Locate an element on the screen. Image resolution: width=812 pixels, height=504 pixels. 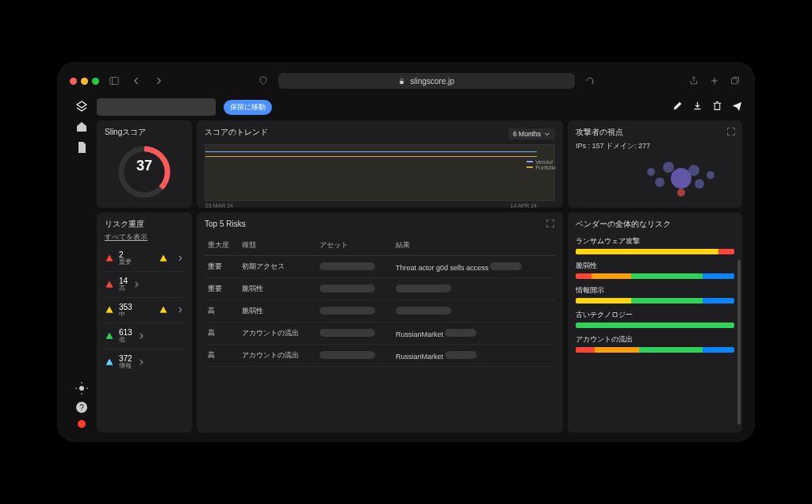
vendor-risk-label: アカウントの流出 is located at coordinates (655, 339).